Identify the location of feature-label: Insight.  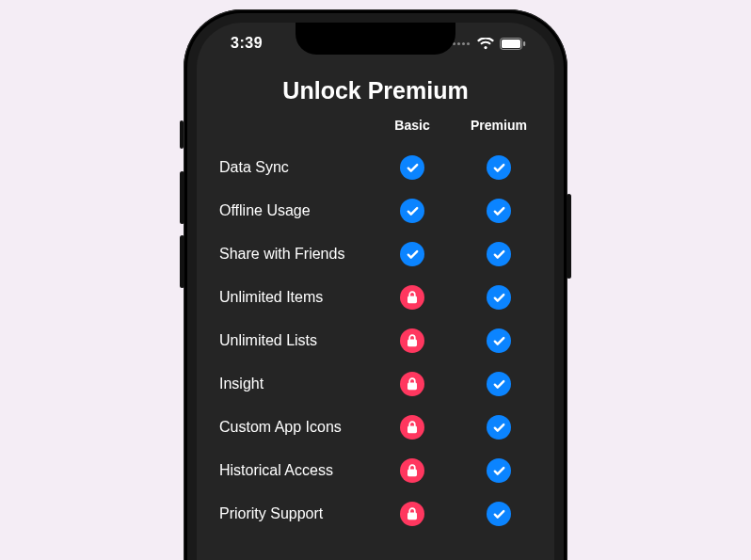
(299, 384).